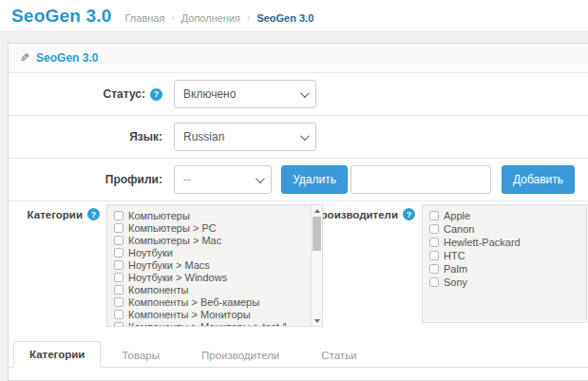  What do you see at coordinates (141, 355) in the screenshot?
I see `tab-products: Товары` at bounding box center [141, 355].